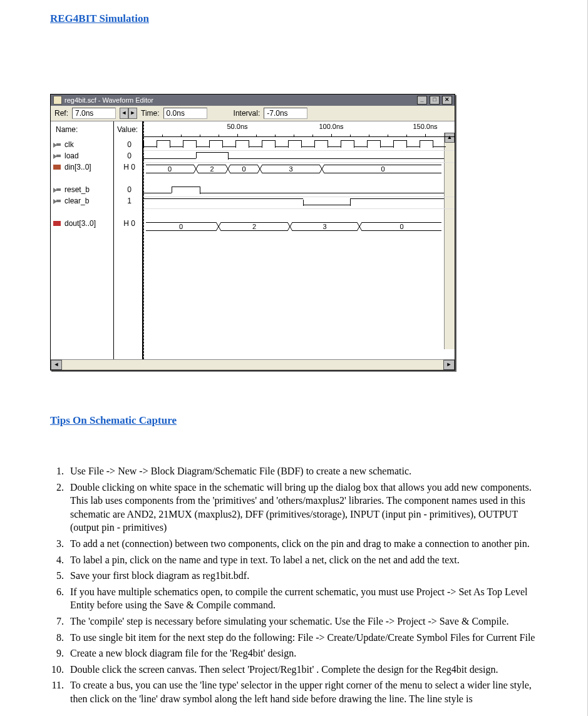 This screenshot has width=588, height=716. Describe the element at coordinates (78, 167) in the screenshot. I see `signal-name: din[3..0]` at that location.